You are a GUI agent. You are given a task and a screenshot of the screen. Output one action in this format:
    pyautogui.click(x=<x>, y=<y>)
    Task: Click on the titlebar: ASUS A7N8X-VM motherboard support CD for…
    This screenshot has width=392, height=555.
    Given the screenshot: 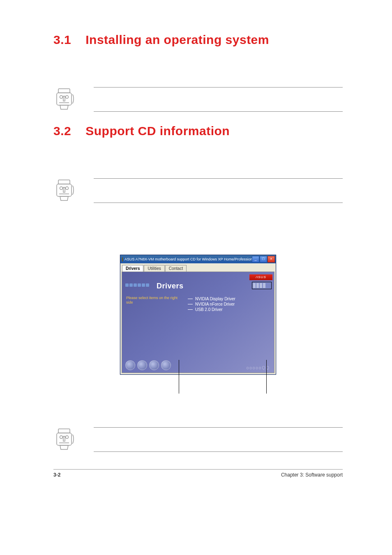 What is the action you would take?
    pyautogui.click(x=198, y=259)
    